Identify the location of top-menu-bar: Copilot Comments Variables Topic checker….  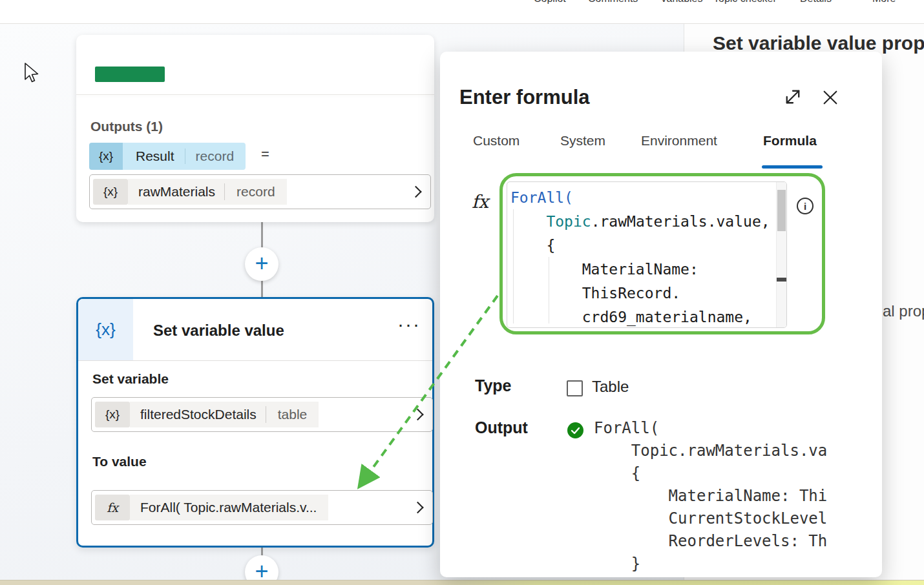
(462, 12).